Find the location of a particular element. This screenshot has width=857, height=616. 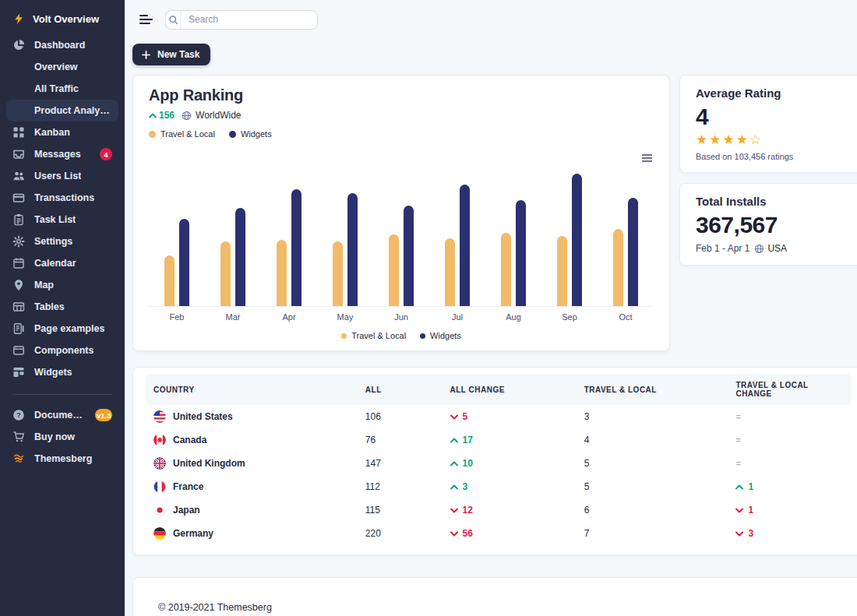

change-value: 12 is located at coordinates (467, 510).